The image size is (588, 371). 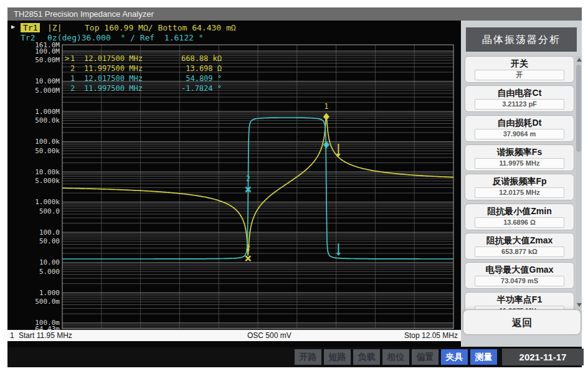 What do you see at coordinates (519, 158) in the screenshot?
I see `panel-item-resonant-freq-fs: 谐振频率Fs11.9975 MHz` at bounding box center [519, 158].